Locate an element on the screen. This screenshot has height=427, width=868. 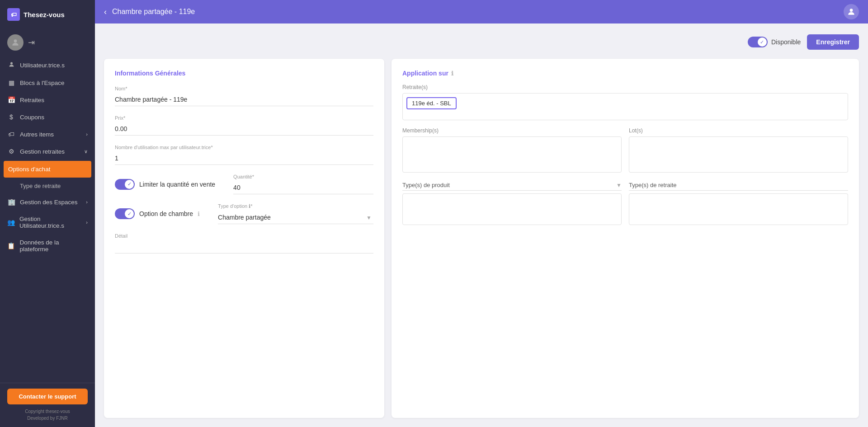
type-retraite-col: Type(s) de retraite is located at coordinates (739, 202).